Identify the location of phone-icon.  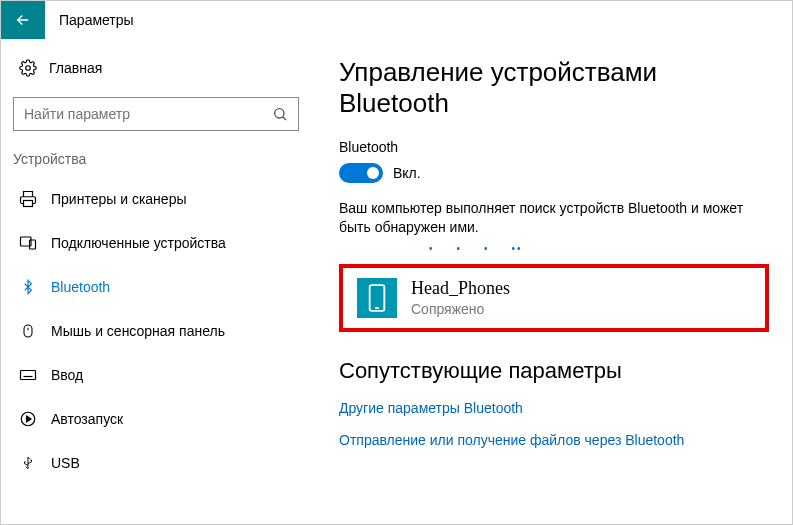
(377, 298).